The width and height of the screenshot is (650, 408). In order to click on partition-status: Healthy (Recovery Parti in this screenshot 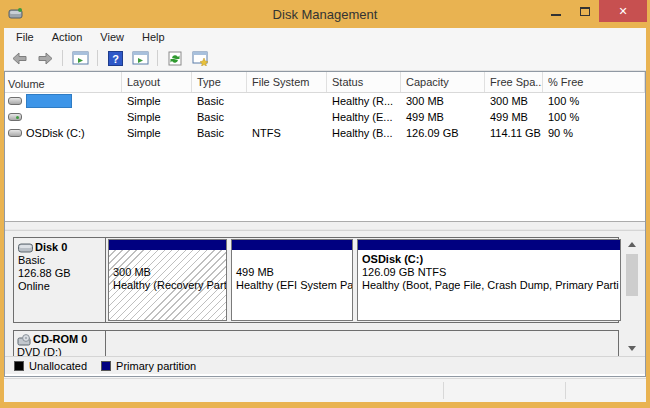, I will do `click(169, 286)`.